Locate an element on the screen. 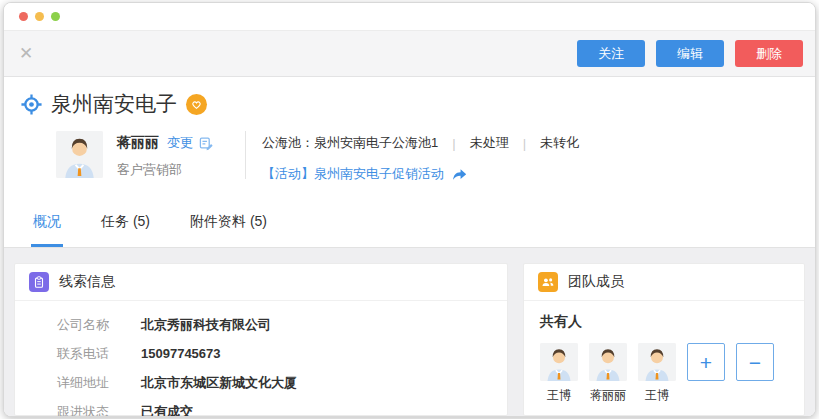 The width and height of the screenshot is (819, 419). field-row-address: 详细地址 北京市东城区新城文化大厦 is located at coordinates (282, 383).